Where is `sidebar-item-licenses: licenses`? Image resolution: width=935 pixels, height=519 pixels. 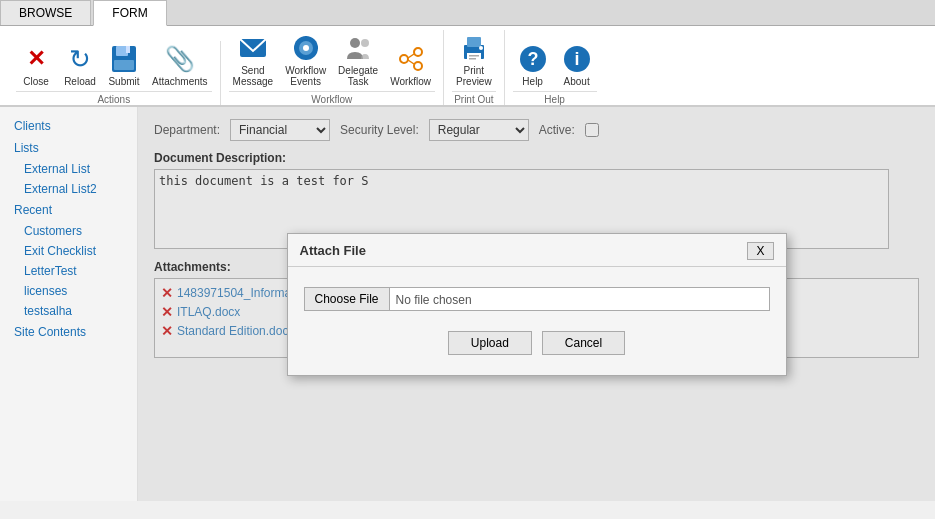 sidebar-item-licenses: licenses is located at coordinates (68, 291).